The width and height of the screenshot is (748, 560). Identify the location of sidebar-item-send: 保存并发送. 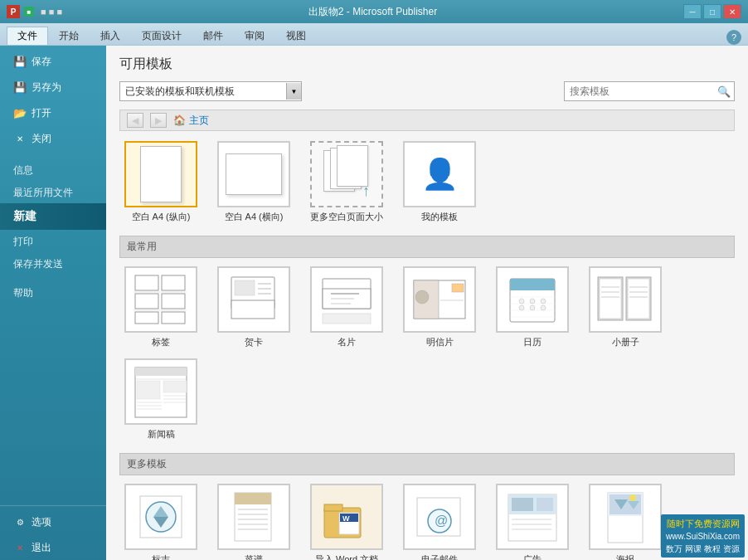
(53, 264).